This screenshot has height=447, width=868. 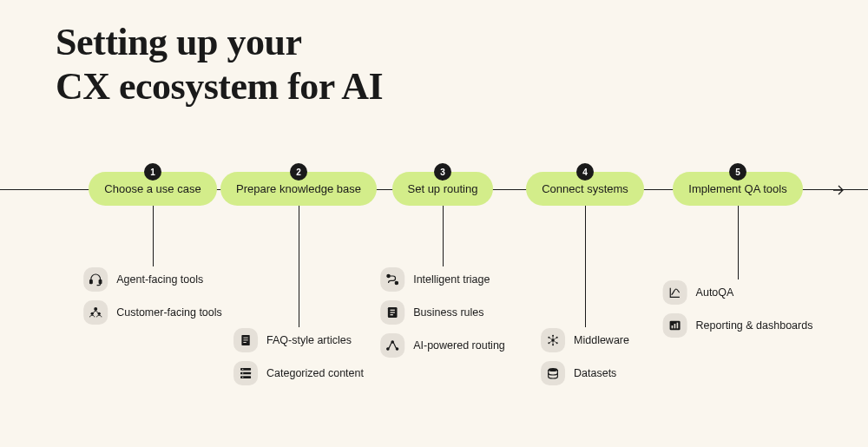 What do you see at coordinates (459, 345) in the screenshot?
I see `detail-label: AI-powered routing` at bounding box center [459, 345].